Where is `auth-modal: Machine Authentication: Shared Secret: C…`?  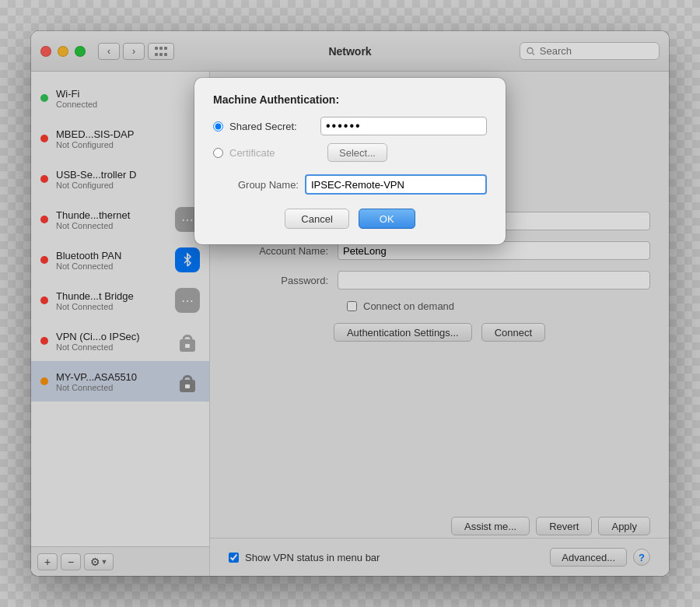
auth-modal: Machine Authentication: Shared Secret: C… is located at coordinates (350, 161).